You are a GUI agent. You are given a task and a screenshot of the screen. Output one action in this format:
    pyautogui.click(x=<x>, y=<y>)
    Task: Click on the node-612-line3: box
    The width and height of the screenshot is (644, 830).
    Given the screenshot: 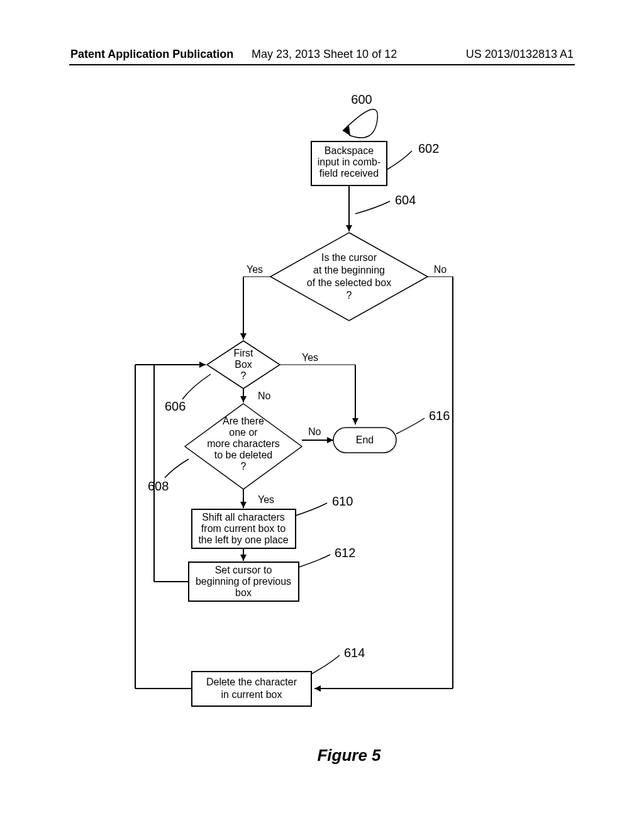 What is the action you would take?
    pyautogui.click(x=243, y=592)
    